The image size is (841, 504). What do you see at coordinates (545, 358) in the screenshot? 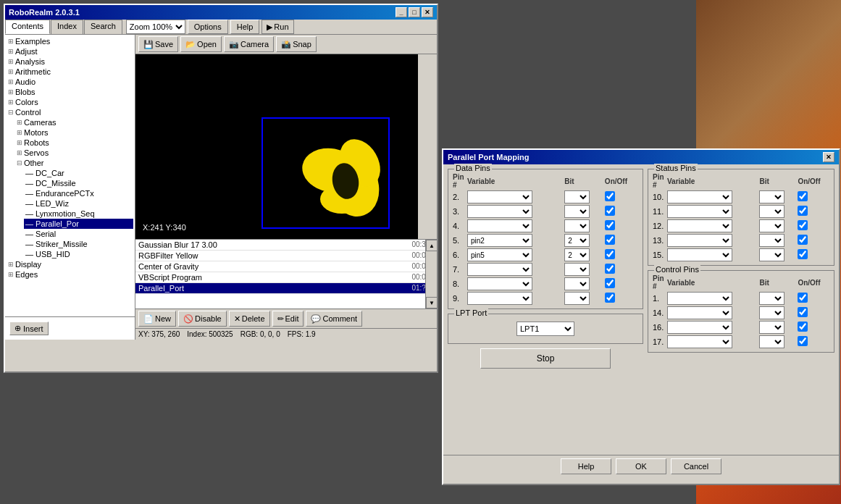
I see `stop-button: Stop` at bounding box center [545, 358].